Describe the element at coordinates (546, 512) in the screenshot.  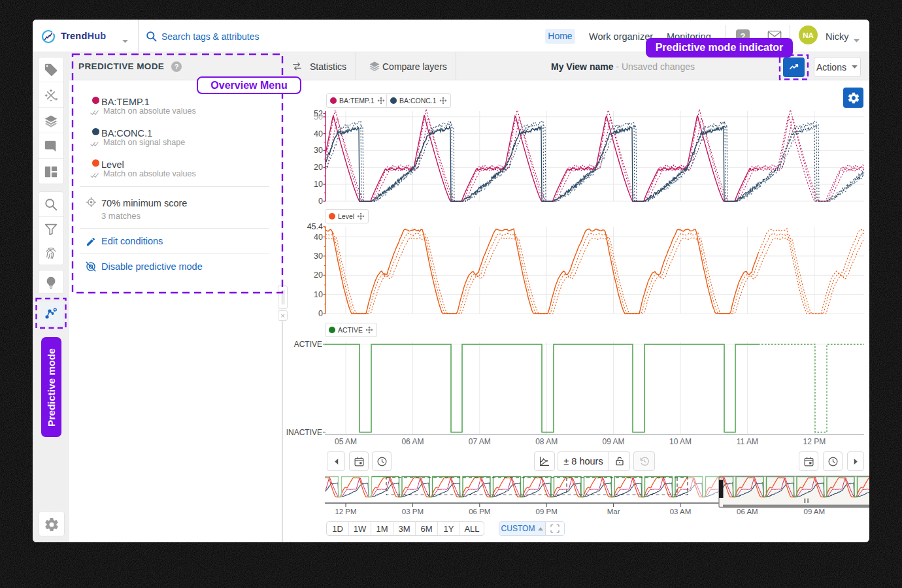
I see `svg-text: 09 PM` at that location.